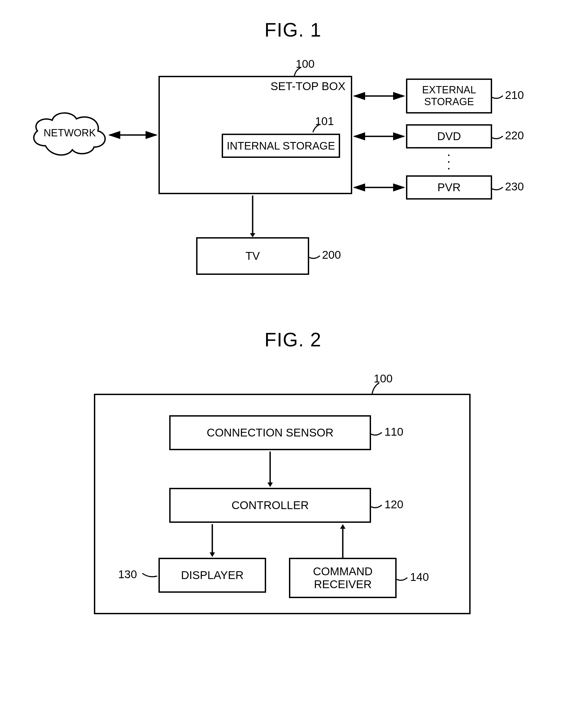 Image resolution: width=586 pixels, height=728 pixels. Describe the element at coordinates (270, 505) in the screenshot. I see `controller-box: CONTROLLER` at that location.